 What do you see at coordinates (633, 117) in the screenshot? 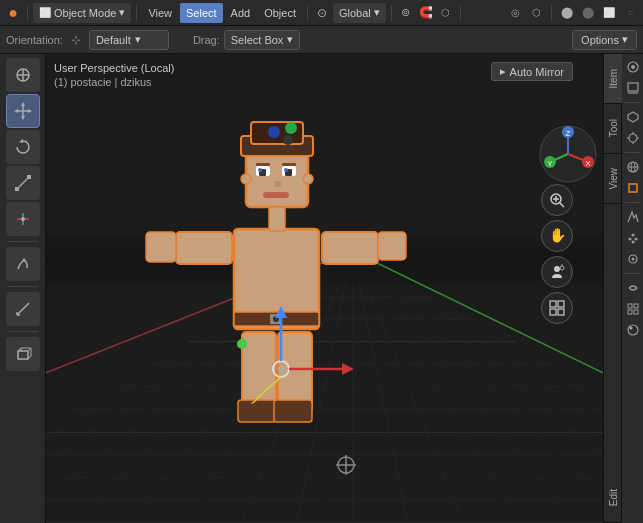
I see `view-layer-btn` at bounding box center [633, 117].